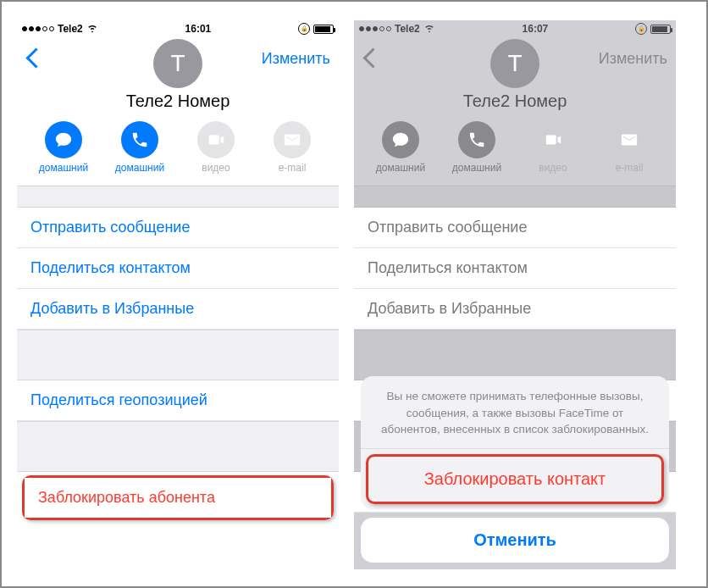  What do you see at coordinates (178, 498) in the screenshot?
I see `highlight-block: Заблокировать абонента` at bounding box center [178, 498].